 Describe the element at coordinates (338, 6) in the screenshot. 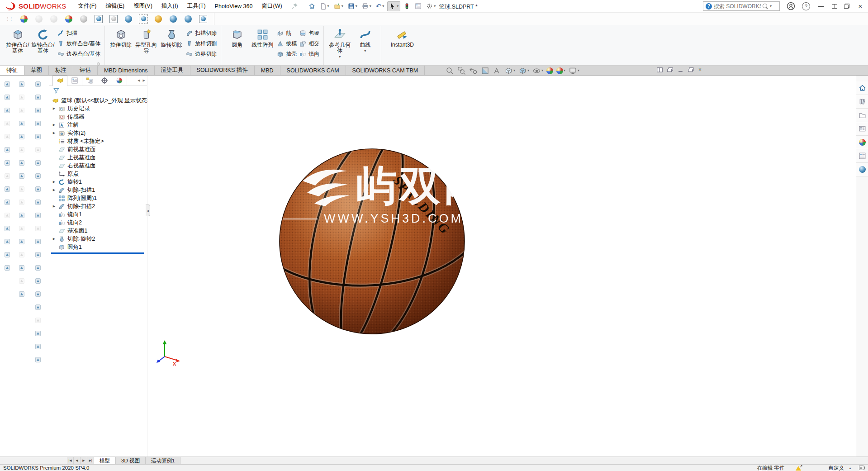

I see `open-button: ▾` at that location.